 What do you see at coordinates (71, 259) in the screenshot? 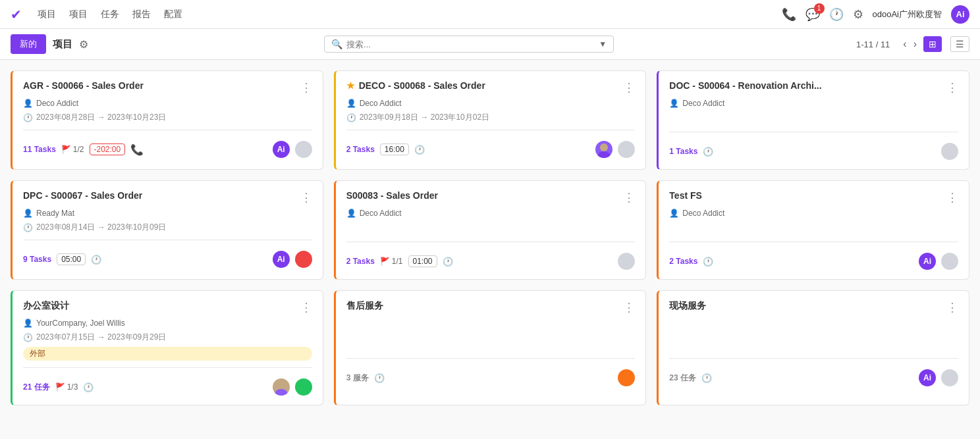
I see `time-badge: 05:00` at bounding box center [71, 259].